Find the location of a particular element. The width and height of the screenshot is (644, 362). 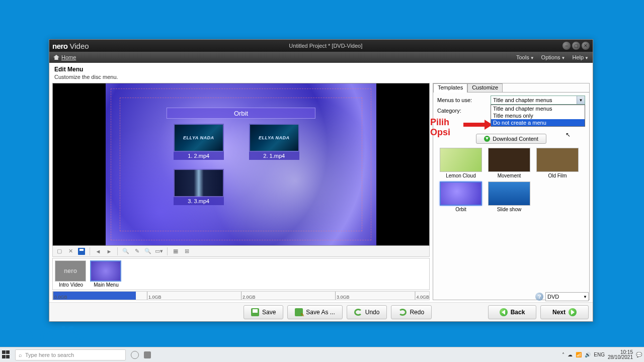

capacity-tick-label: 4.0GB is located at coordinates (423, 297).